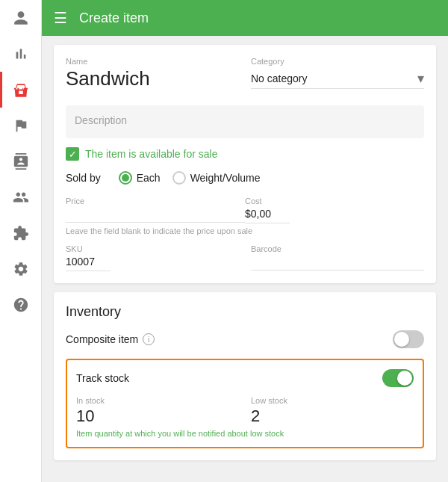  I want to click on description-placeholder: Description, so click(101, 120).